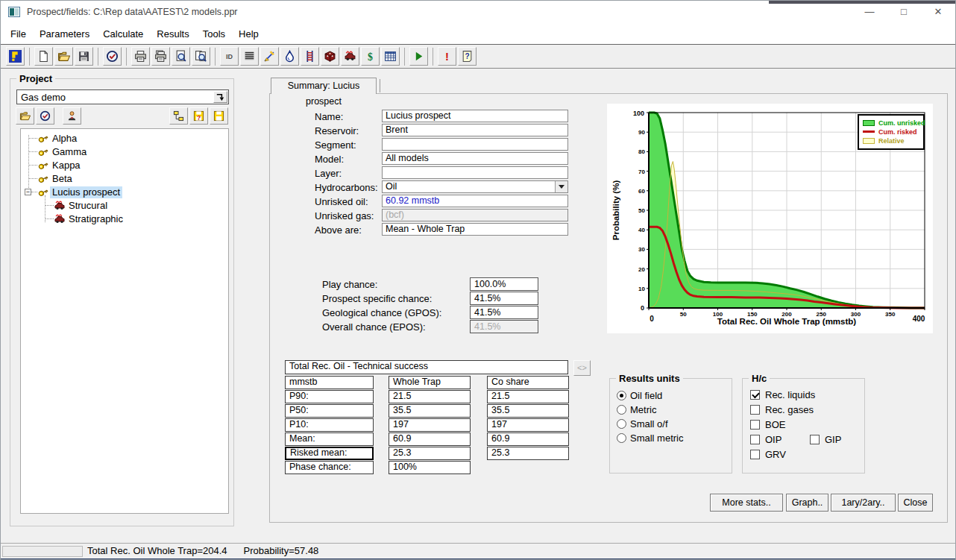 This screenshot has width=956, height=560. What do you see at coordinates (478, 12) in the screenshot?
I see `title-bar: Prospect/fields: C:\Rep data\AATEST\2 mo…` at bounding box center [478, 12].